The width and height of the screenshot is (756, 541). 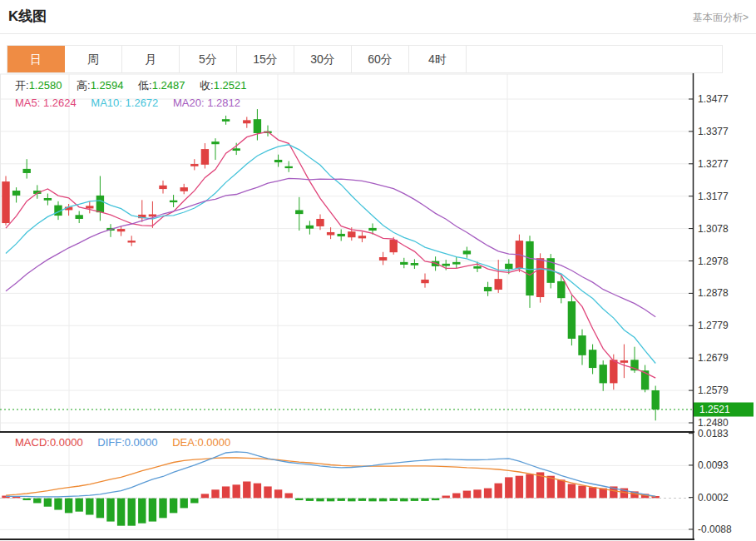 I want to click on diff-value: 0.0000, so click(x=141, y=443).